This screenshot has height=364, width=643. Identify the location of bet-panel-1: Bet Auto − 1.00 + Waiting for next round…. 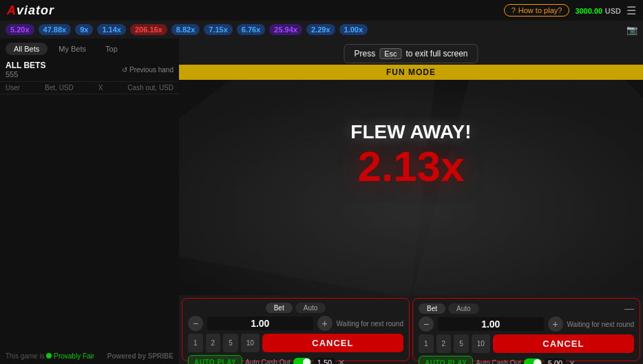
(296, 330).